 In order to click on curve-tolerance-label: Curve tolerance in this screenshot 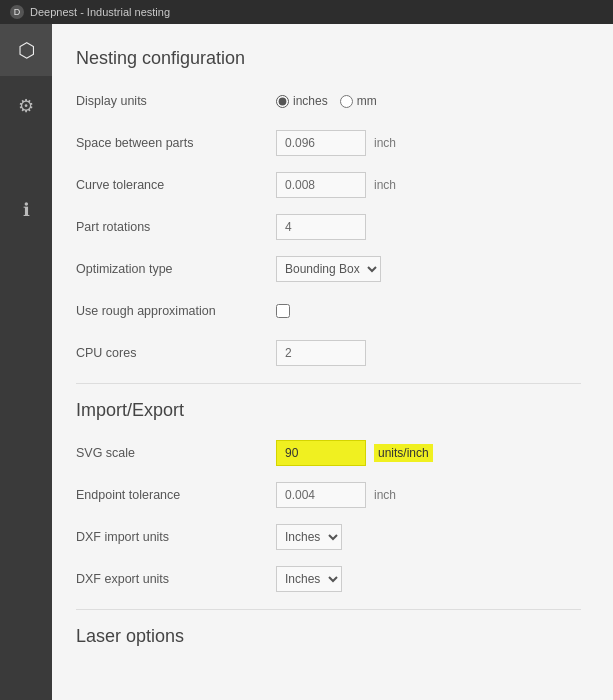, I will do `click(176, 185)`.